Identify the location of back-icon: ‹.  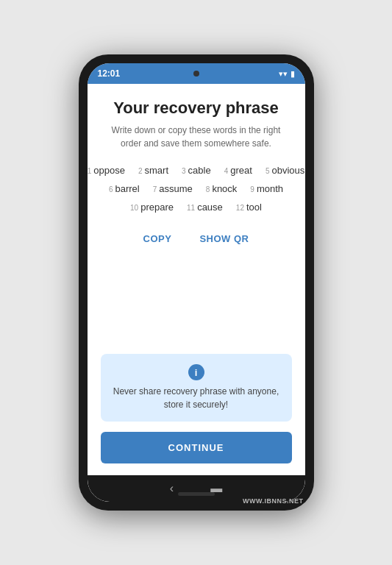
(172, 488).